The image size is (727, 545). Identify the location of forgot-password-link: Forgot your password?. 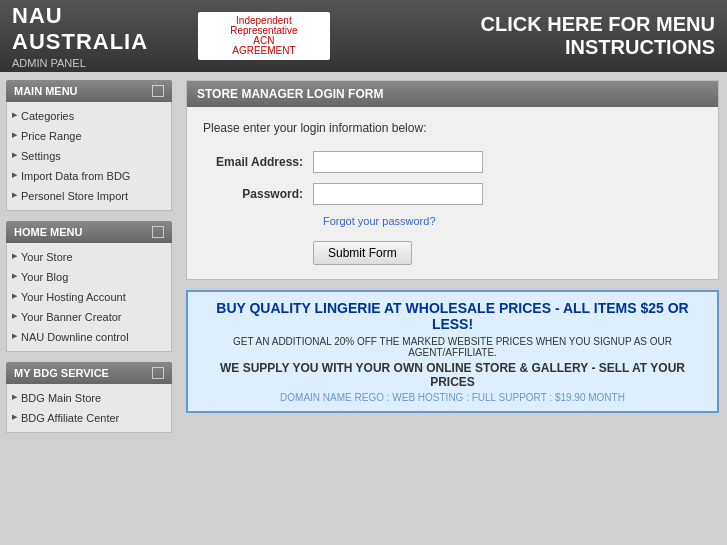
(512, 221).